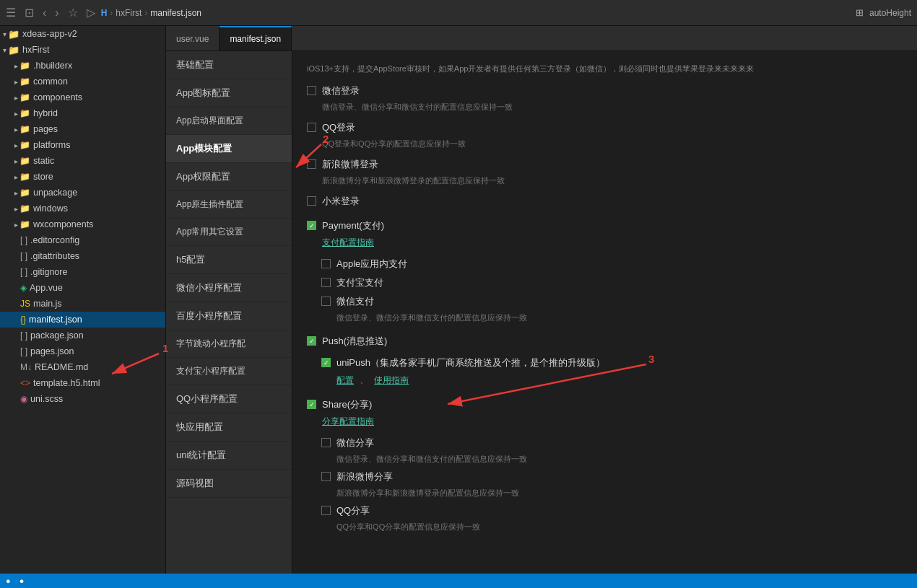  Describe the element at coordinates (312, 404) in the screenshot. I see `checkbox-share` at that location.